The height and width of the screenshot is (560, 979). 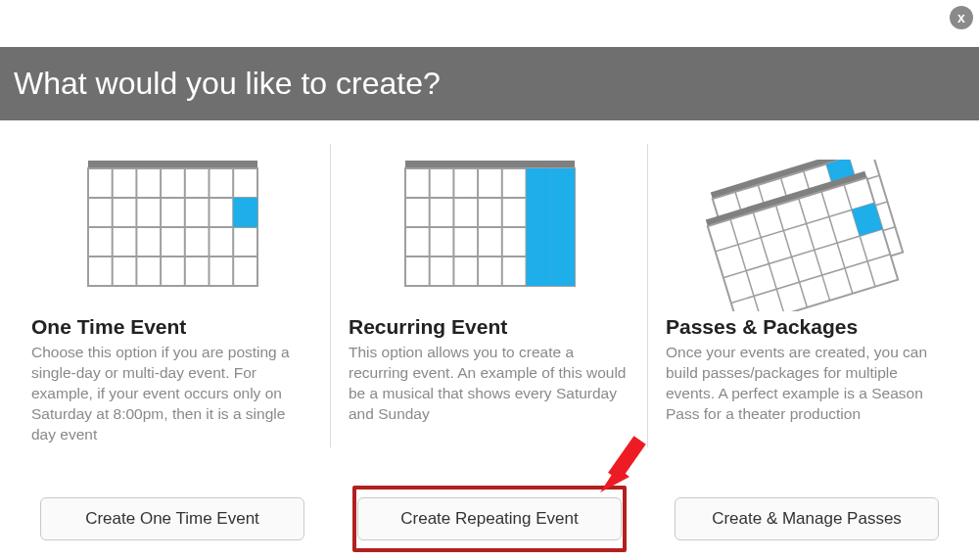 What do you see at coordinates (220, 84) in the screenshot?
I see `modal-title: What would you like to create?` at bounding box center [220, 84].